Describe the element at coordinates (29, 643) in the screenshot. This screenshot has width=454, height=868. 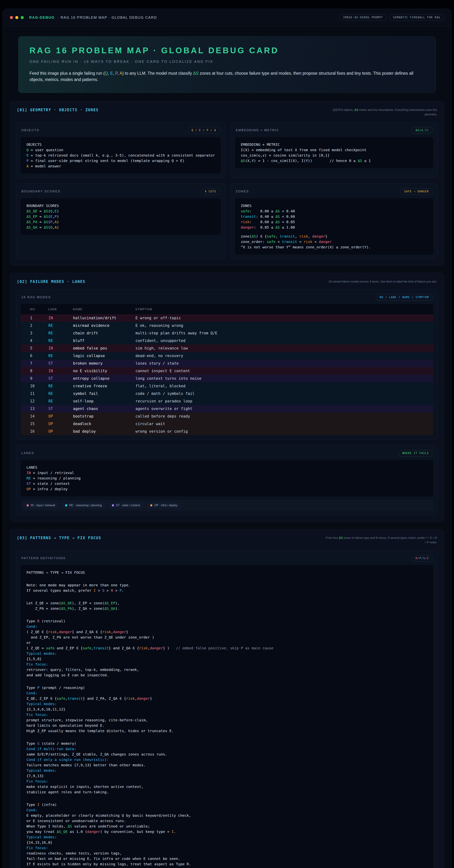
I see `text-segment: or` at that location.